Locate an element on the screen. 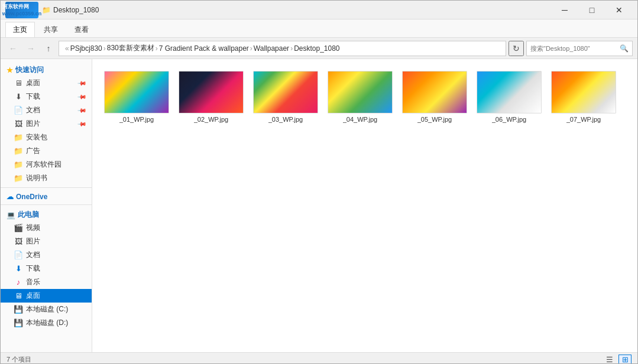 This screenshot has height=364, width=638. onedrive-icon: ☁ is located at coordinates (10, 197).